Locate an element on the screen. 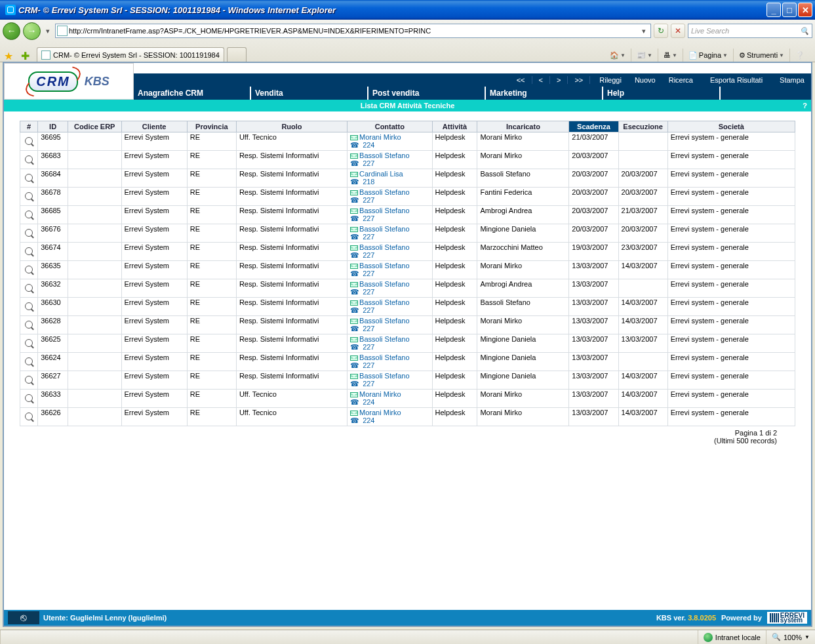 This screenshot has width=815, height=644. table-row: 36676Errevi SystemREResp. Sistemi Inform… is located at coordinates (408, 233).